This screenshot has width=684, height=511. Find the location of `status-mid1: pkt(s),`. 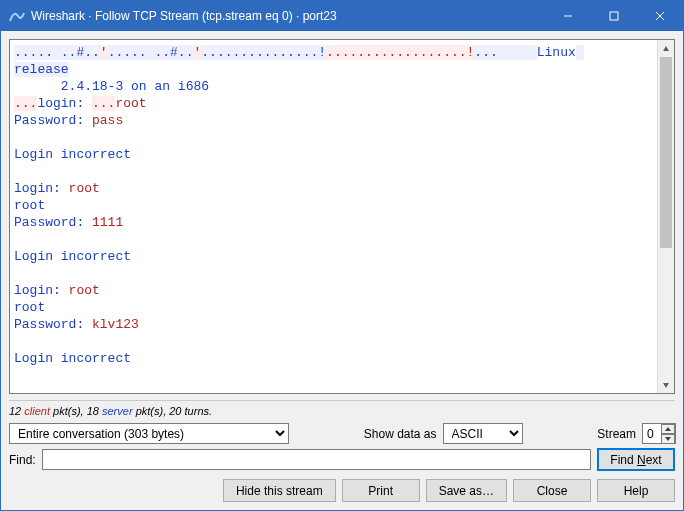

status-mid1: pkt(s), is located at coordinates (70, 411).